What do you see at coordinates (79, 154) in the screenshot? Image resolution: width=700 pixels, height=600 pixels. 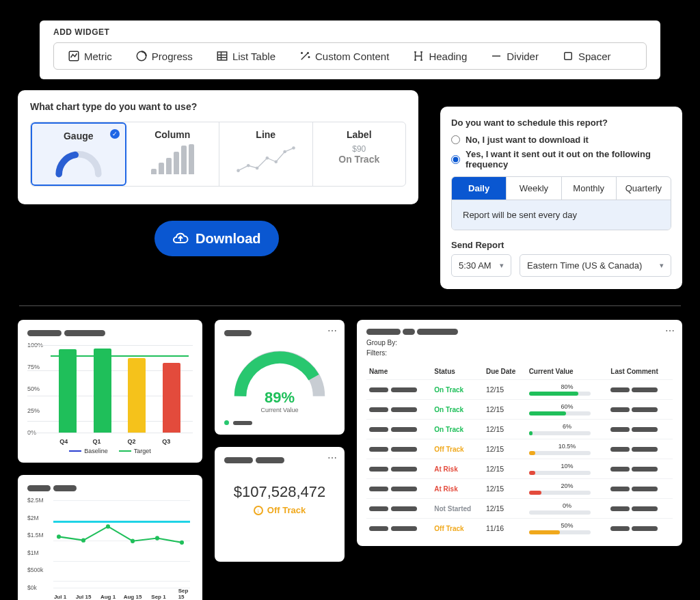 I see `chart-type-gauge: ✓ Gauge` at bounding box center [79, 154].